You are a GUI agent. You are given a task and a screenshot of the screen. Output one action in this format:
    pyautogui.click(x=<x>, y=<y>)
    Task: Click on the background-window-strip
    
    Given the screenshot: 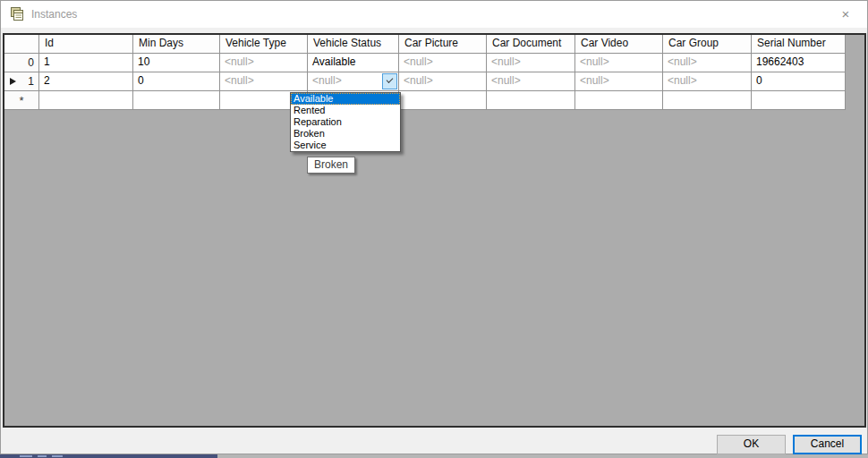 What is the action you would take?
    pyautogui.click(x=434, y=456)
    